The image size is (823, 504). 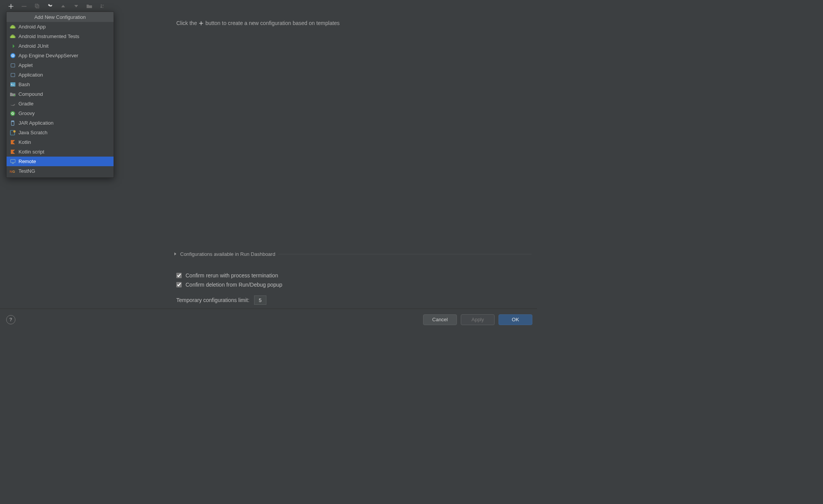 I want to click on config-type-label: Applet, so click(x=25, y=65).